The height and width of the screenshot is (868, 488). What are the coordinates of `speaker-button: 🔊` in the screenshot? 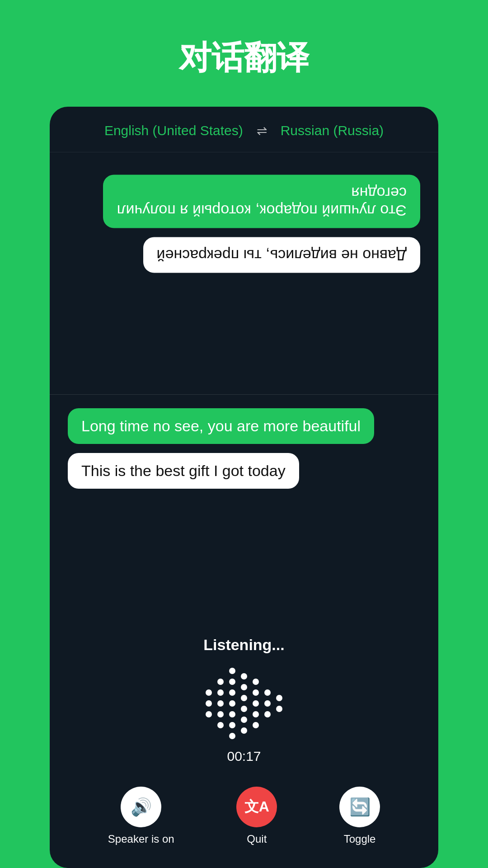 It's located at (141, 807).